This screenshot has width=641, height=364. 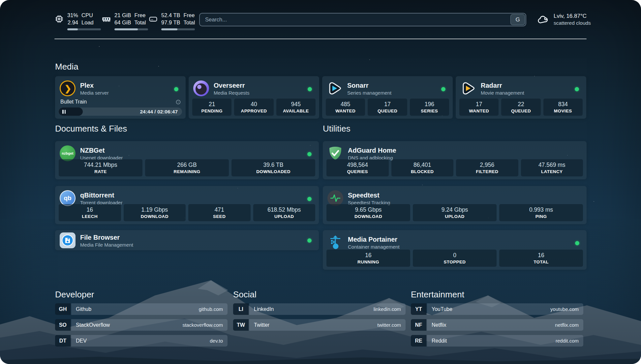 What do you see at coordinates (369, 93) in the screenshot?
I see `card-subtitle: Series management` at bounding box center [369, 93].